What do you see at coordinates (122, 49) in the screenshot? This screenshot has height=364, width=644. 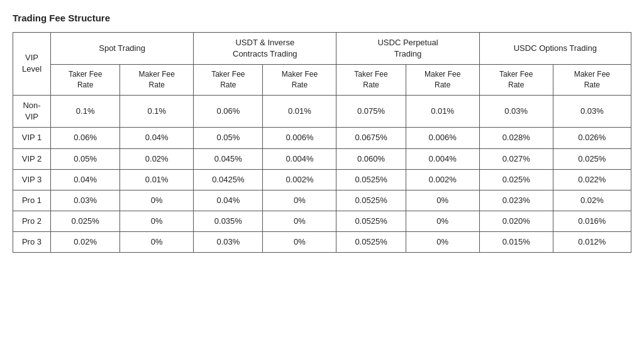 I see `spot-trading-header: Spot Trading` at bounding box center [122, 49].